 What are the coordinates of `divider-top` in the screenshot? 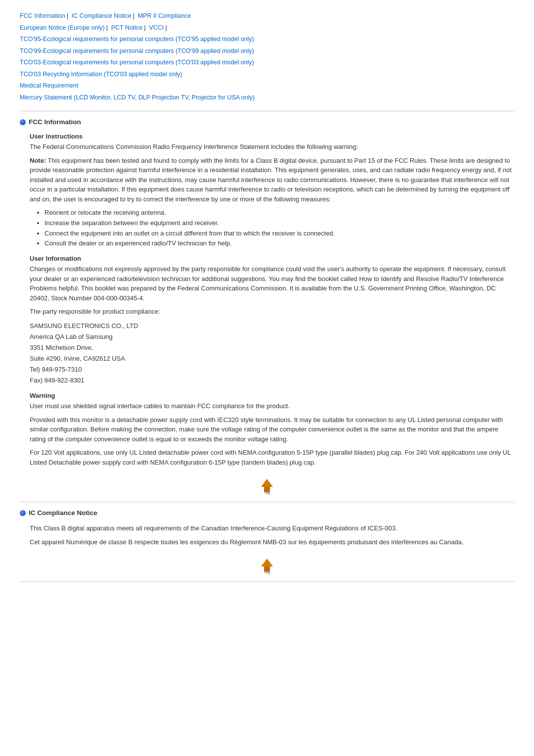 It's located at (267, 111).